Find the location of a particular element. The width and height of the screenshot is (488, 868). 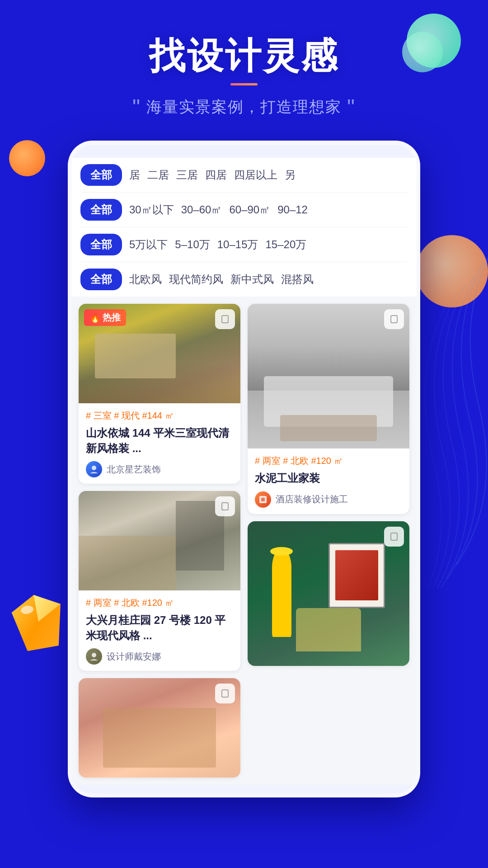

filter-area-60-90: 60–90㎡ is located at coordinates (249, 210).